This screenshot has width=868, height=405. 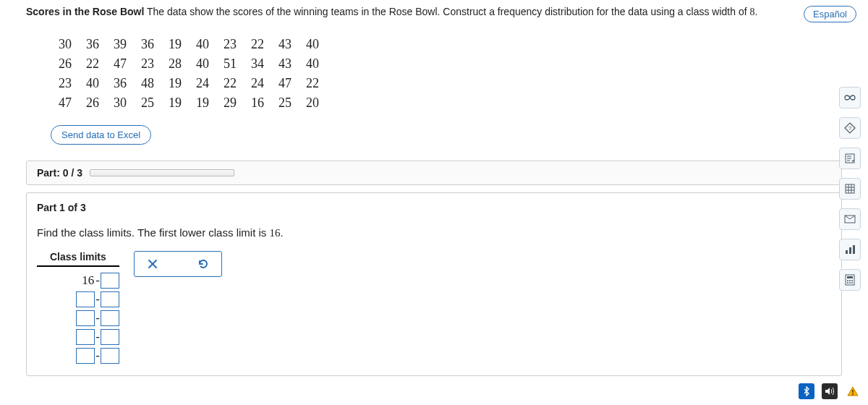 I want to click on class-limit-row-4: -, so click(x=78, y=337).